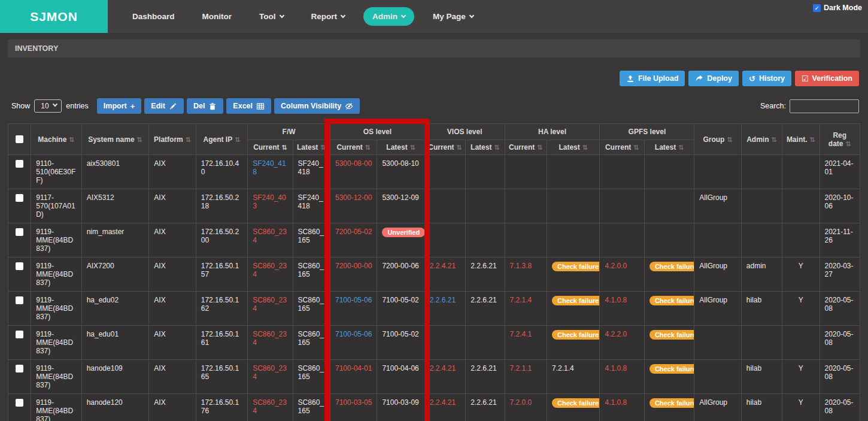 This screenshot has height=421, width=868. What do you see at coordinates (115, 140) in the screenshot?
I see `column-header-system-name: System name⇅` at bounding box center [115, 140].